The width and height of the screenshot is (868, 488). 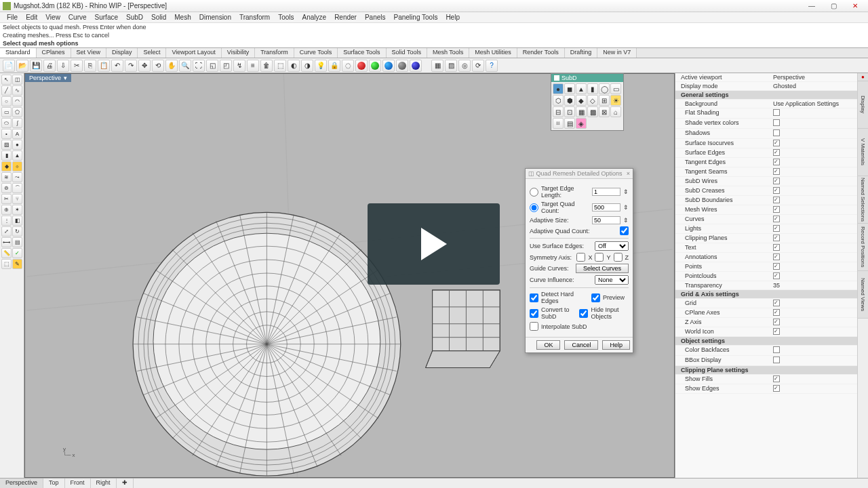 I want to click on sel-curve-inf: None, so click(x=612, y=280).